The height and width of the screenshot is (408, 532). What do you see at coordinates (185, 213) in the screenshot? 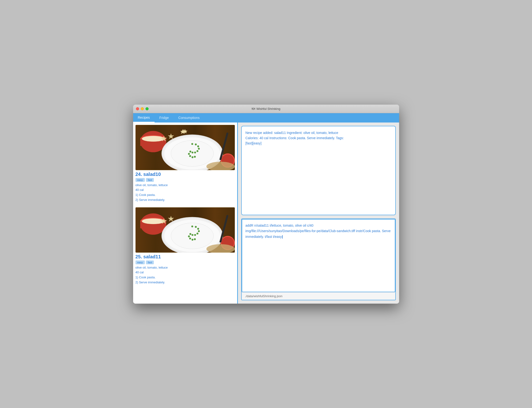
I see `recipe-list: 24. salad10 easy fast olive oil, tomato,…` at bounding box center [185, 213].